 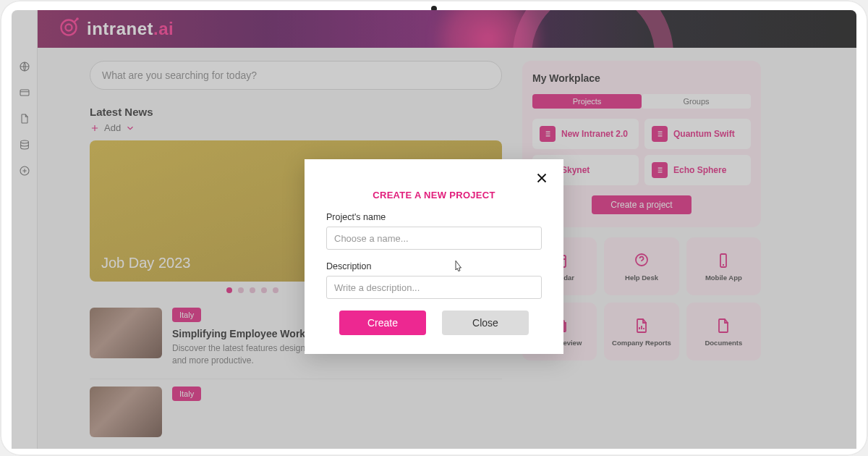 What do you see at coordinates (542, 178) in the screenshot?
I see `close-icon` at bounding box center [542, 178].